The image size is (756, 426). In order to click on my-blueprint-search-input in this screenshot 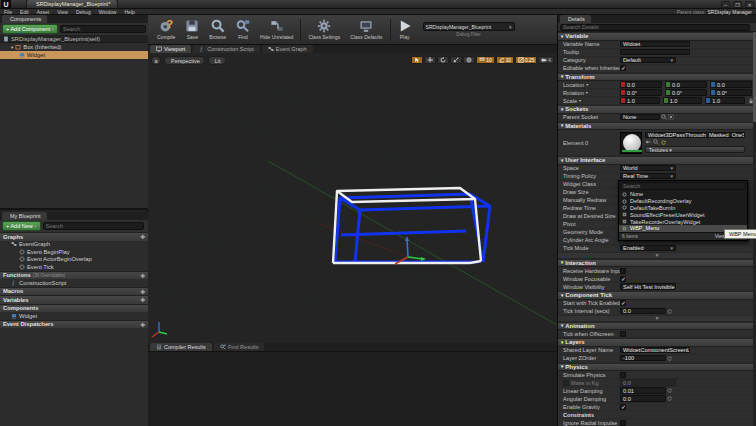, I will do `click(94, 226)`.